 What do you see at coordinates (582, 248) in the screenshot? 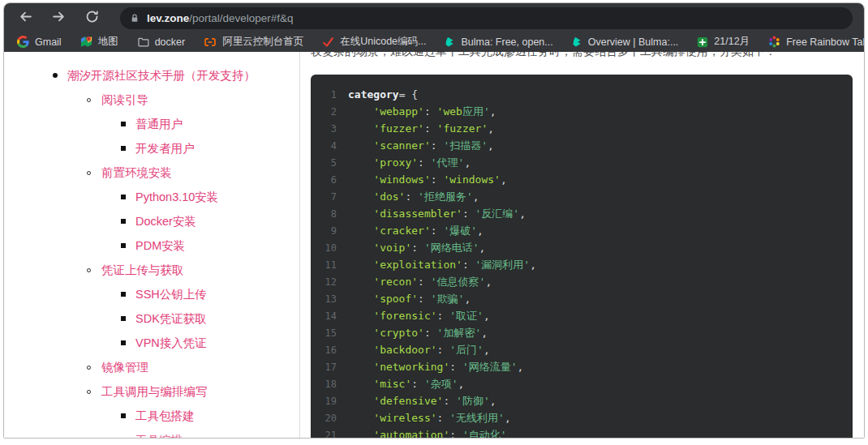
I see `code-line: 10 'voip': '网络电话',` at bounding box center [582, 248].